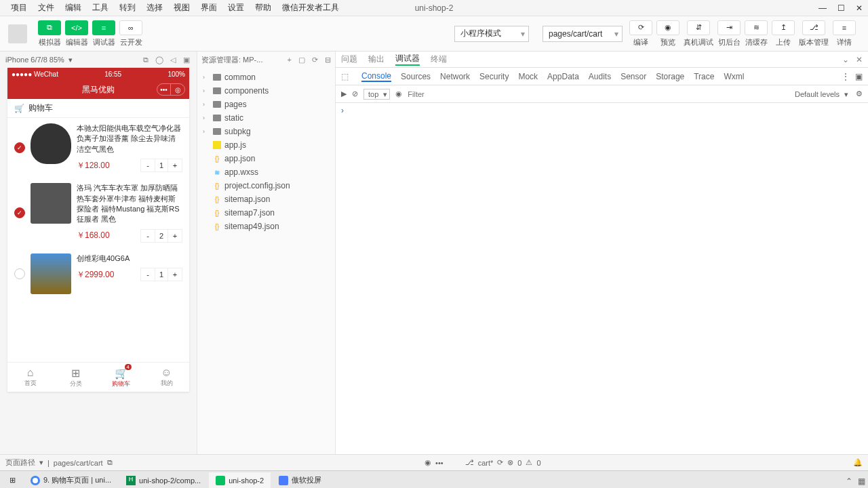 The height and width of the screenshot is (488, 868). What do you see at coordinates (20, 462) in the screenshot?
I see `page-path-label: 页面路径` at bounding box center [20, 462].